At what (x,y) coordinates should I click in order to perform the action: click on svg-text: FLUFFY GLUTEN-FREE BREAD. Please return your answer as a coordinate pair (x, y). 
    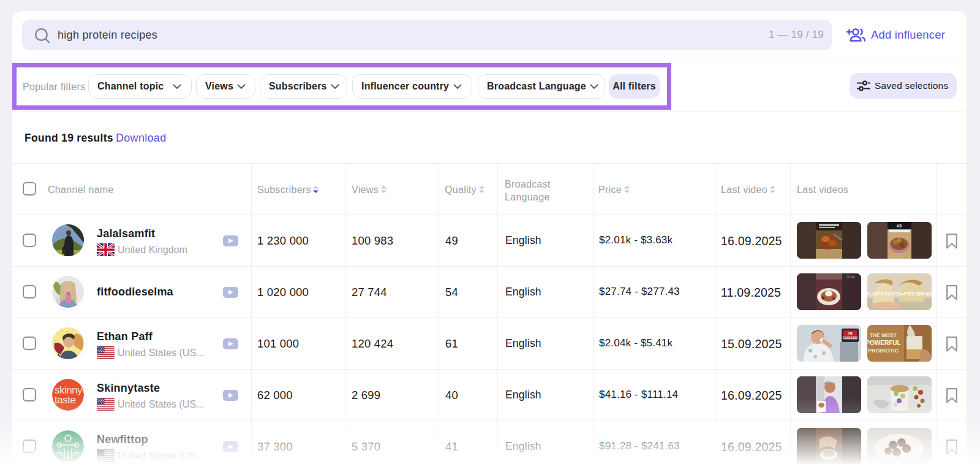
    Looking at the image, I should click on (899, 294).